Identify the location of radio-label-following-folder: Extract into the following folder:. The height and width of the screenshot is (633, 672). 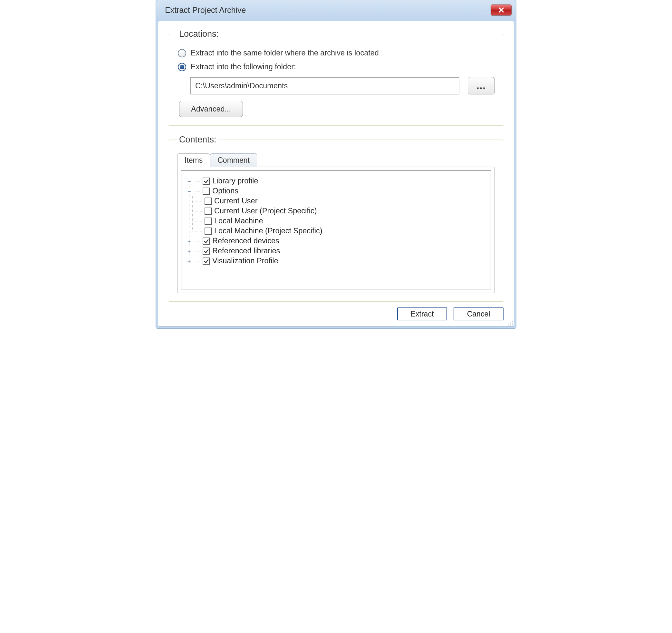
(243, 67).